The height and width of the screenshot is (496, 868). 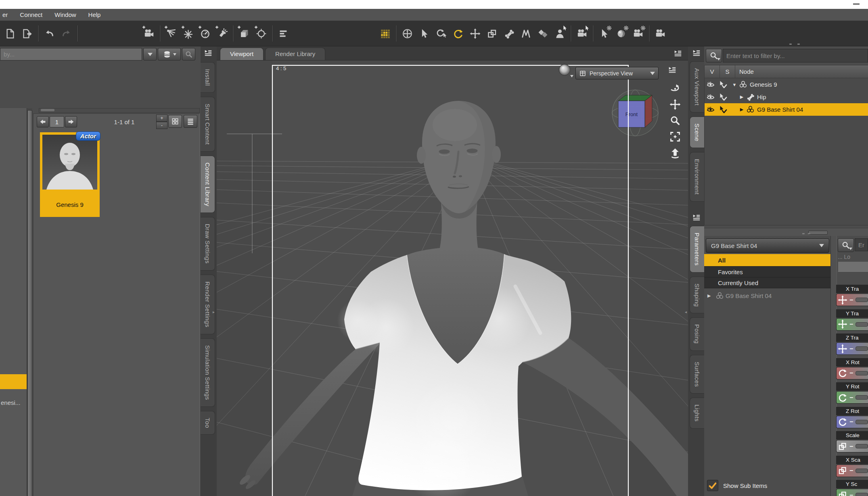 I want to click on scale-tool-icon, so click(x=492, y=33).